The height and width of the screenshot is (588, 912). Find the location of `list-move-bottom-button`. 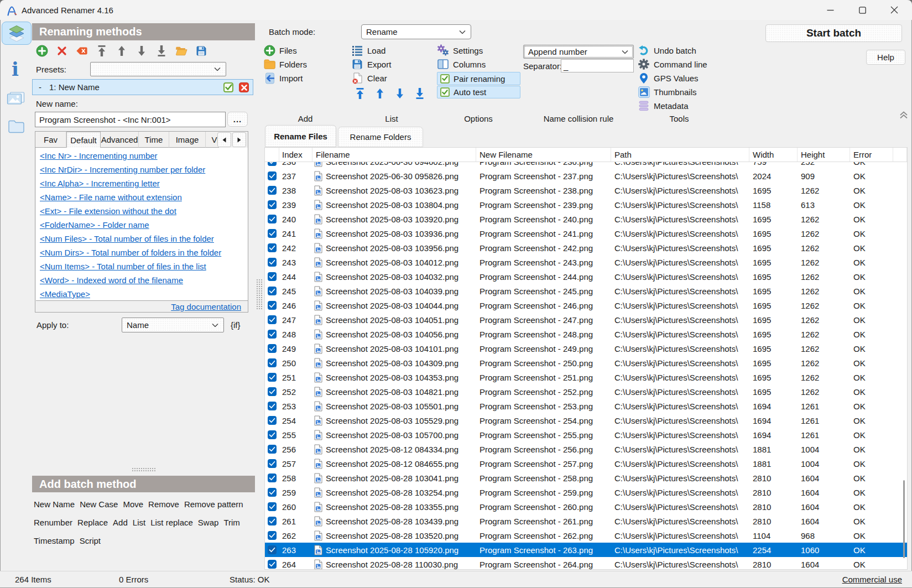

list-move-bottom-button is located at coordinates (420, 93).